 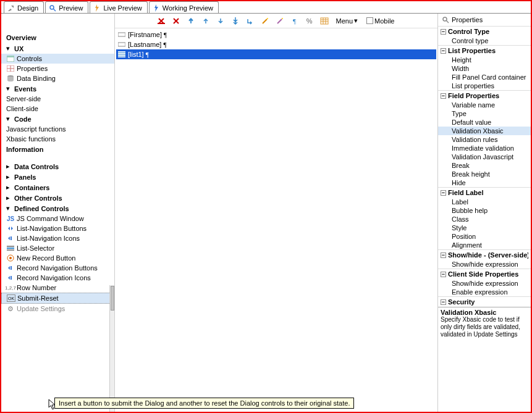 What do you see at coordinates (58, 228) in the screenshot?
I see `tree-list-nav-buttons: List-Navigation Buttons` at bounding box center [58, 228].